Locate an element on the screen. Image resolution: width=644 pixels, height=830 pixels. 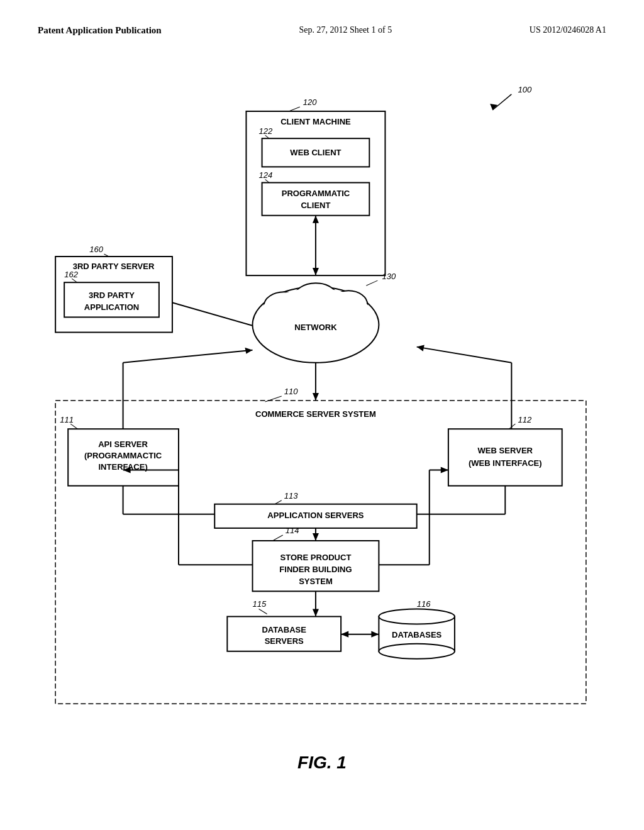
application-servers-label: APPLICATION SERVERS is located at coordinates (316, 516).